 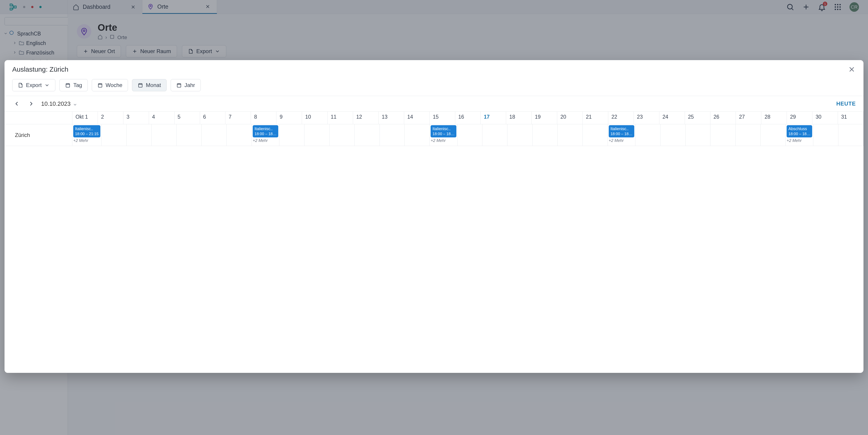 I want to click on timeline-day-18: 18, so click(x=519, y=118).